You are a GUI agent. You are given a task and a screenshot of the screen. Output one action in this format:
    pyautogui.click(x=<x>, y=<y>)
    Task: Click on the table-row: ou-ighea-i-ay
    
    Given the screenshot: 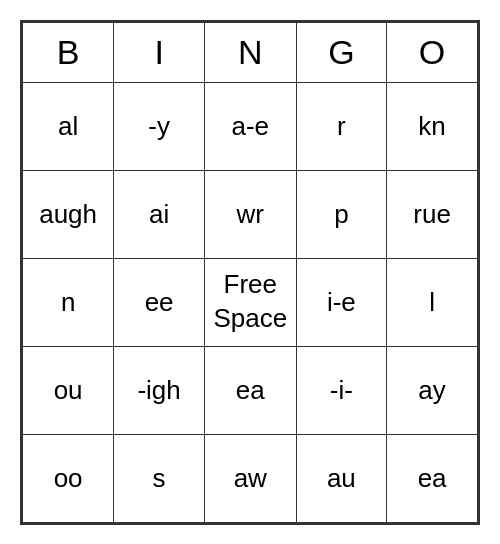 What is the action you would take?
    pyautogui.click(x=250, y=390)
    